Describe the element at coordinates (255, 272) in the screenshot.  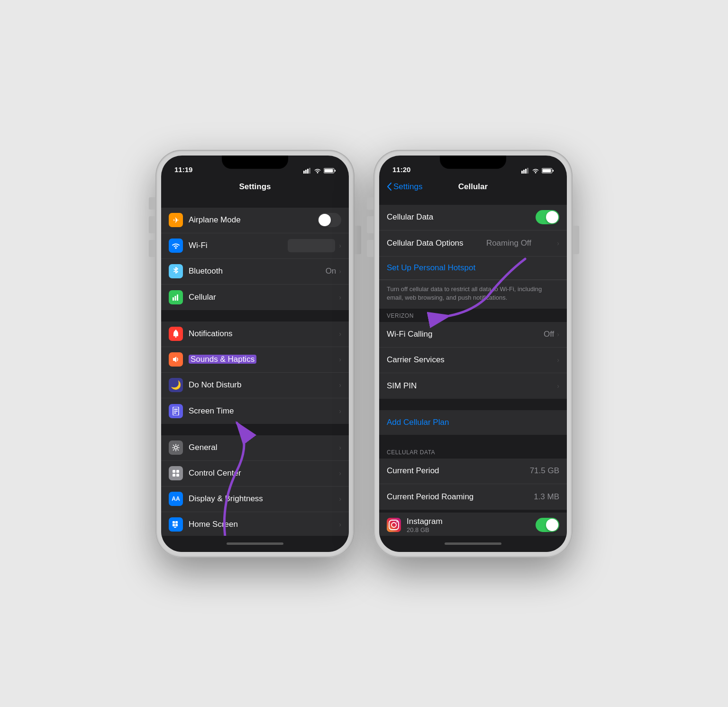
I see `settings-item-bluetooth: Bluetooth On ›` at that location.